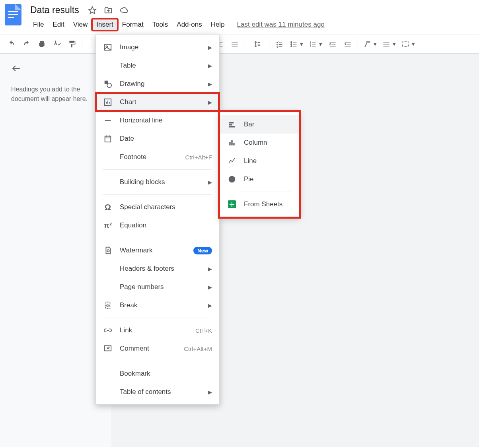 The height and width of the screenshot is (448, 479). Describe the element at coordinates (108, 250) in the screenshot. I see `watermark-icon` at that location.